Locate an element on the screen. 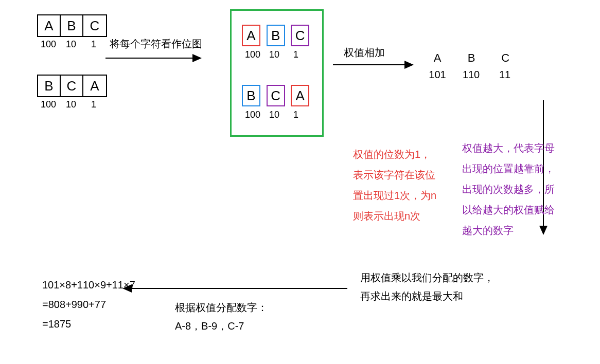  triple-box: B C A is located at coordinates (72, 86).